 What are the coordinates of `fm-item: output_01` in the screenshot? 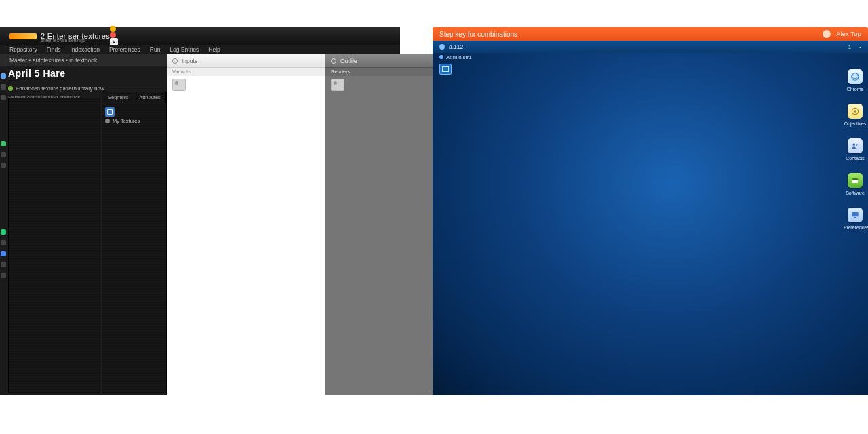 It's located at (379, 85).